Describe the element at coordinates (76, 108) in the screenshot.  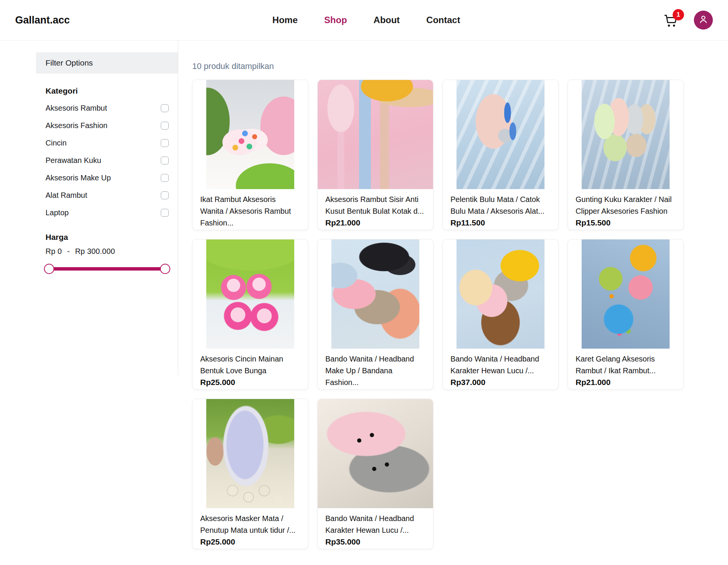
I see `category-label: Aksesoris Rambut` at that location.